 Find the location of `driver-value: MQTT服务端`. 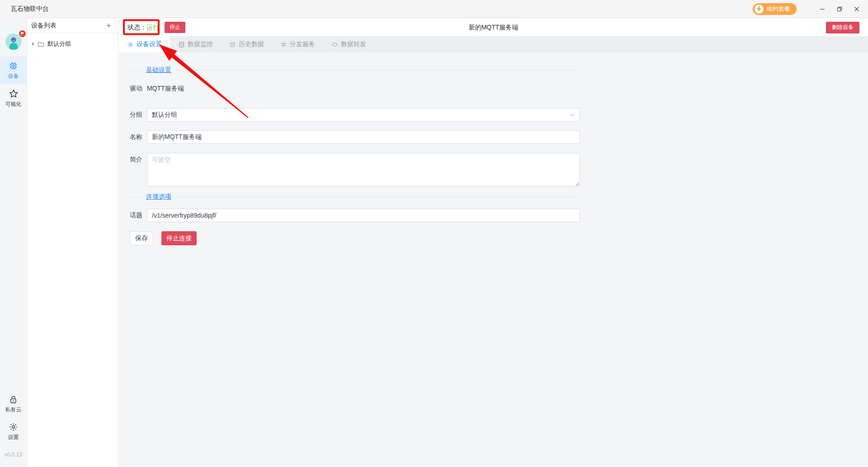

driver-value: MQTT服务端 is located at coordinates (165, 89).